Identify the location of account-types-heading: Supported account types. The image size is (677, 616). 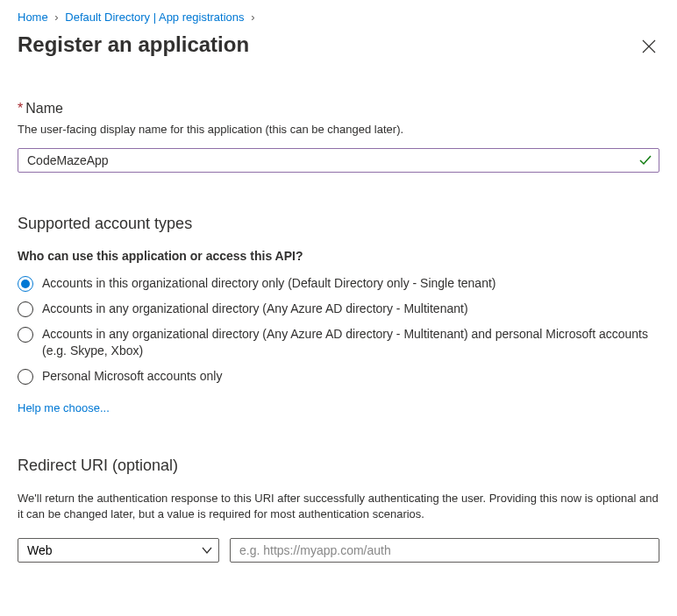
(338, 224).